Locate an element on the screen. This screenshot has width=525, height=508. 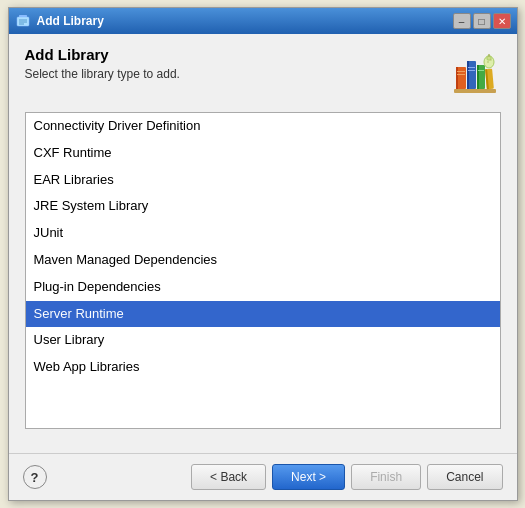
footer-left: ? is located at coordinates (35, 477).